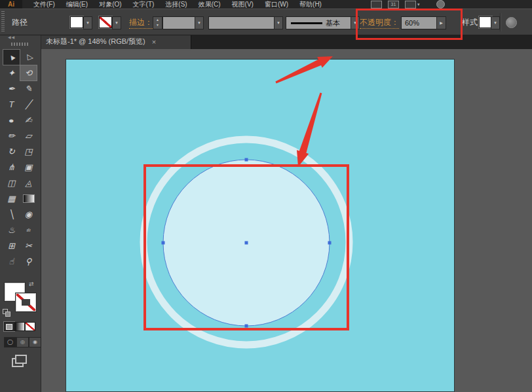  What do you see at coordinates (29, 168) in the screenshot?
I see `free-transform-tool: ▣` at bounding box center [29, 168].